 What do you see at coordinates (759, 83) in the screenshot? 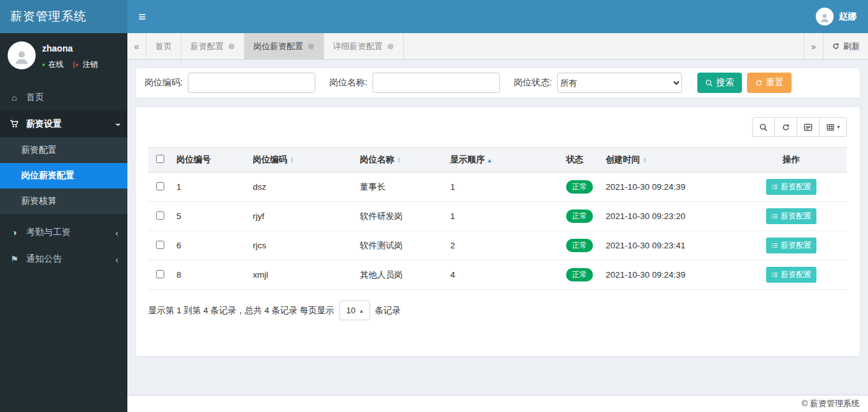
I see `reset-refresh-icon` at bounding box center [759, 83].